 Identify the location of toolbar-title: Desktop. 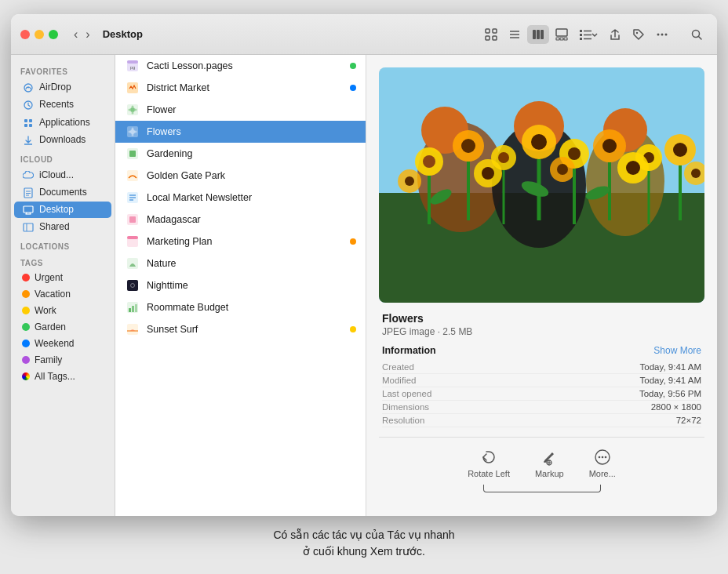
(122, 35).